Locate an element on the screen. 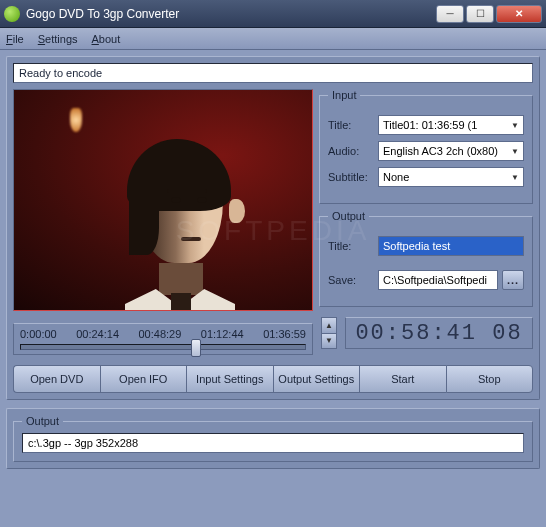 The width and height of the screenshot is (546, 527). scroll-down-icon: ▼ is located at coordinates (329, 341).